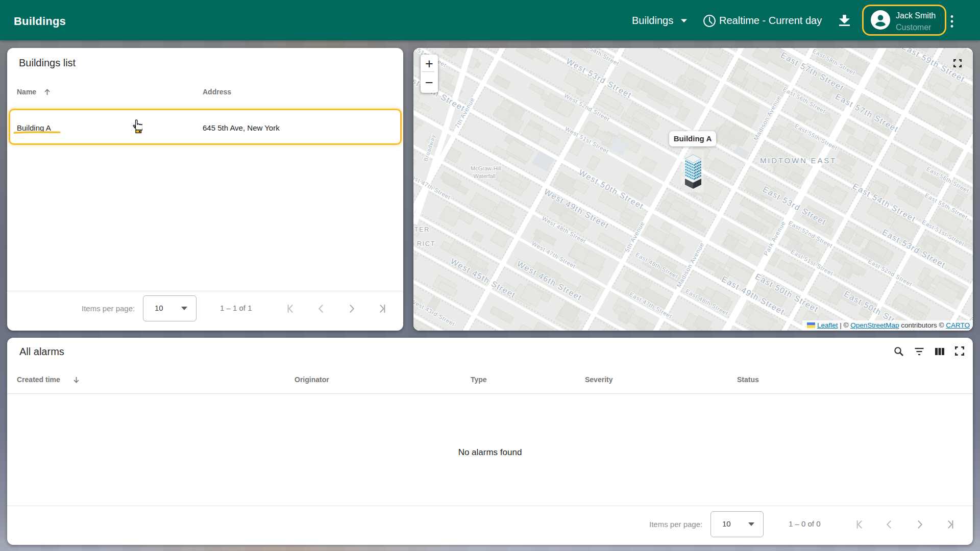 The image size is (980, 551). What do you see at coordinates (423, 230) in the screenshot?
I see `svg-text: TER` at bounding box center [423, 230].